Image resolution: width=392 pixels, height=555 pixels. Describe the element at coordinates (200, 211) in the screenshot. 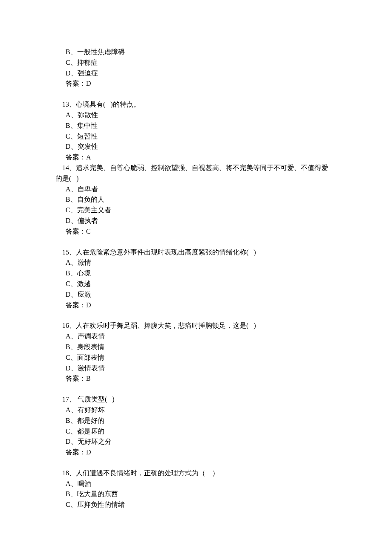

I see `q14-option-c: C、完美主义者` at that location.